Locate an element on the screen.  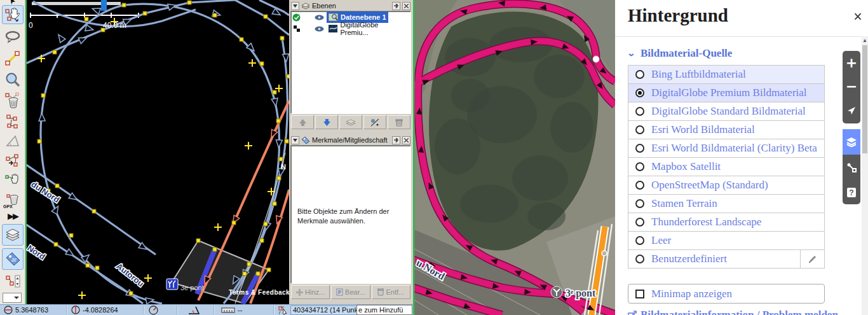
preset-combo is located at coordinates (12, 298).